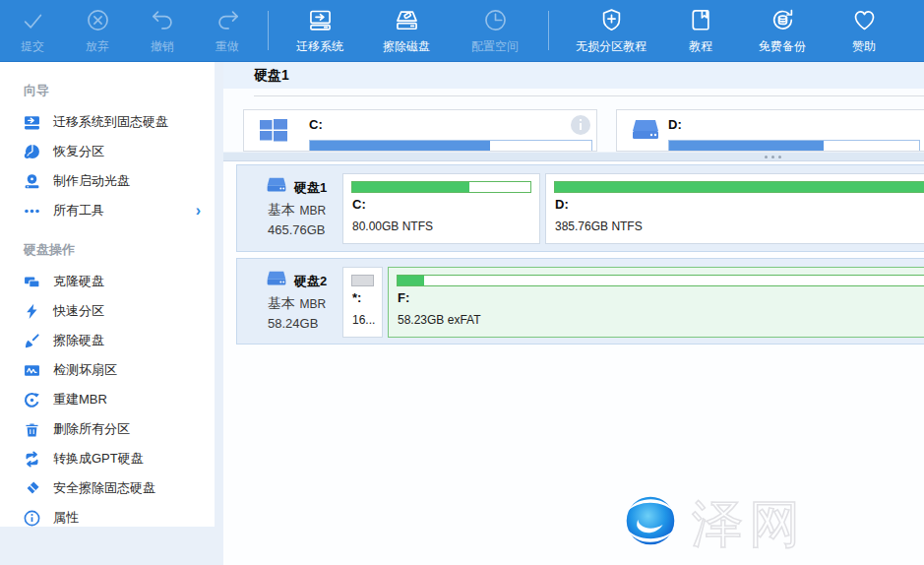 The image size is (924, 565). What do you see at coordinates (496, 22) in the screenshot?
I see `allocate-space-icon` at bounding box center [496, 22].